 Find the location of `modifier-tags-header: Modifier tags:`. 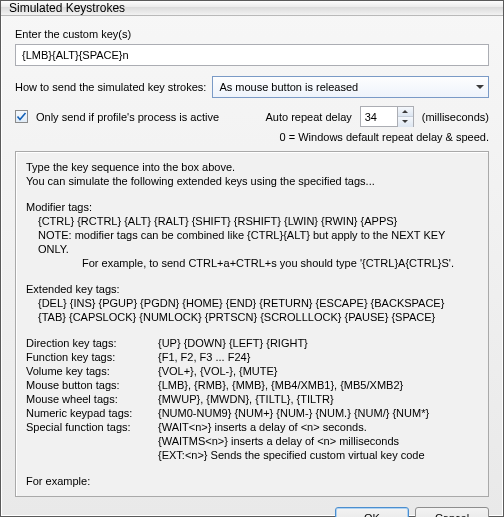

modifier-tags-header: Modifier tags: is located at coordinates (252, 207).